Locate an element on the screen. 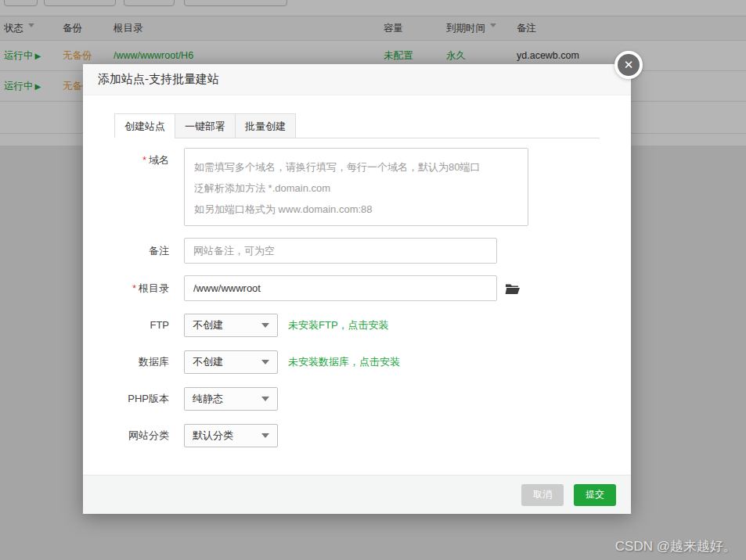 Image resolution: width=746 pixels, height=560 pixels. domain-textarea is located at coordinates (356, 187).